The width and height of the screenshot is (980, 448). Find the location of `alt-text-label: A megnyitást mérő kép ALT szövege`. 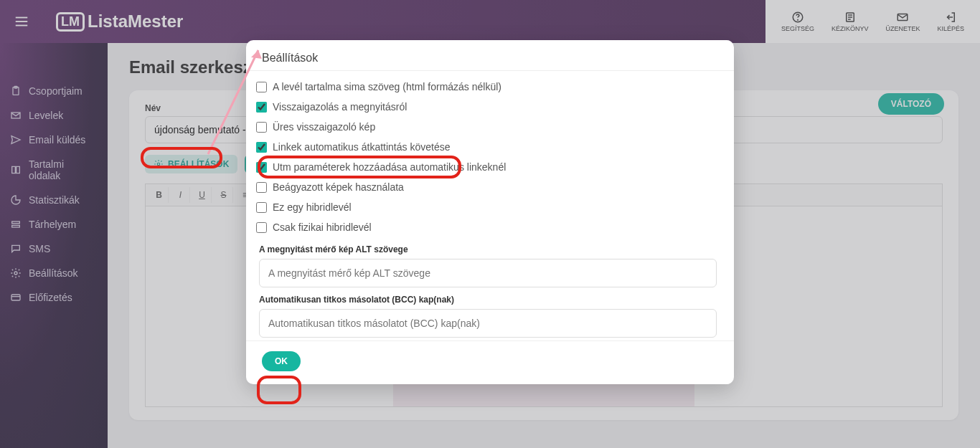

alt-text-label: A megnyitást mérő kép ALT szövege is located at coordinates (490, 249).